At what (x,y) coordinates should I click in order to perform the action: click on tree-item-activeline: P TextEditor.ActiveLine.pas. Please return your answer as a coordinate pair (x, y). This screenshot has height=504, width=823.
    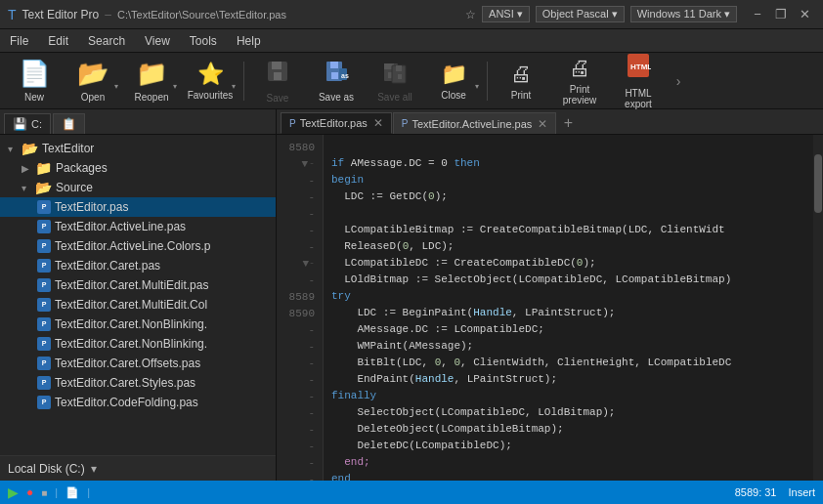
    Looking at the image, I should click on (138, 227).